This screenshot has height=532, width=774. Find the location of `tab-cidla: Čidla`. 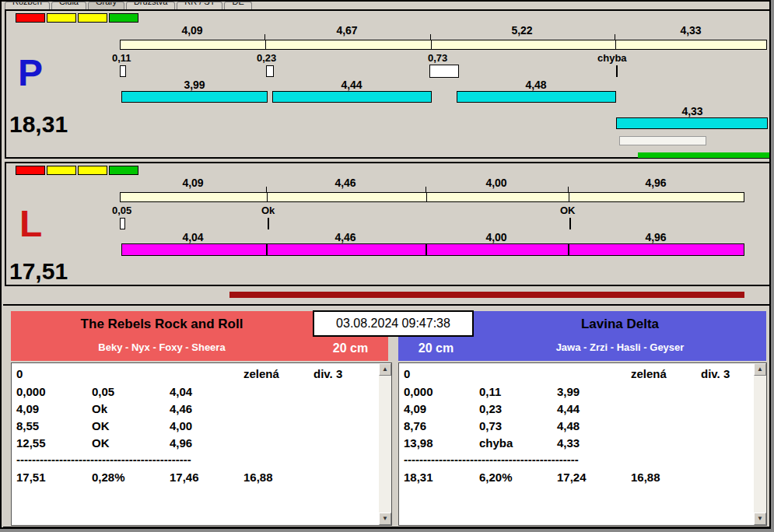

tab-cidla: Čidla is located at coordinates (68, 5).